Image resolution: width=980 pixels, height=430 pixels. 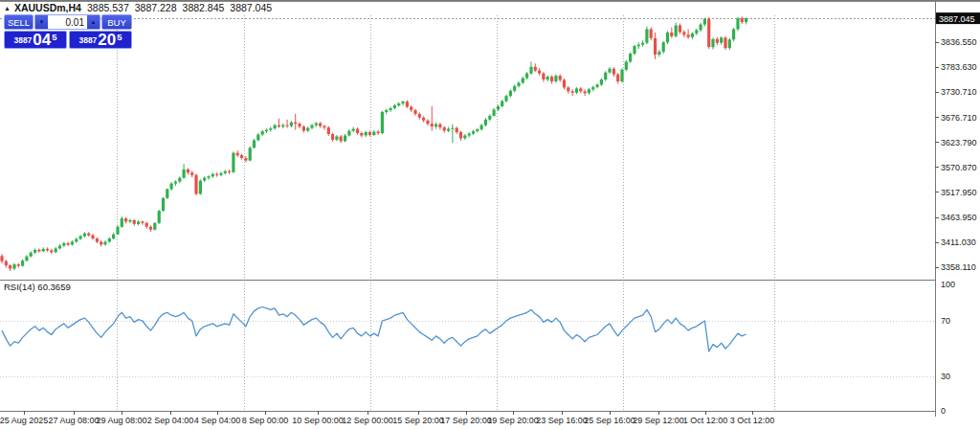 What do you see at coordinates (204, 8) in the screenshot?
I see `ohlc-low: 3882.845` at bounding box center [204, 8].